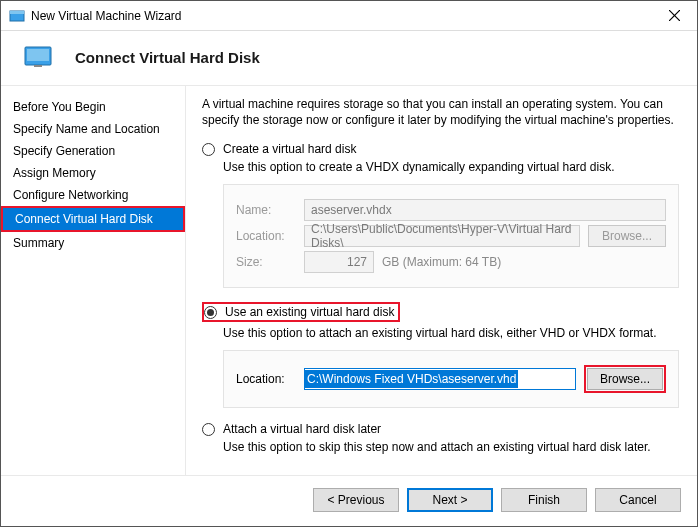  I want to click on finish-button: Finish, so click(544, 500).